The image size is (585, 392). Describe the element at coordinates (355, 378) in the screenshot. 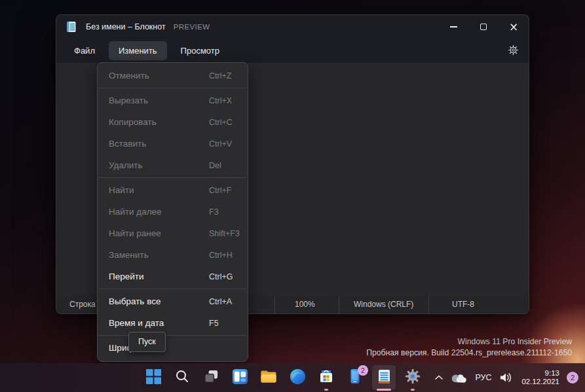

I see `phone-link-button: 2` at that location.